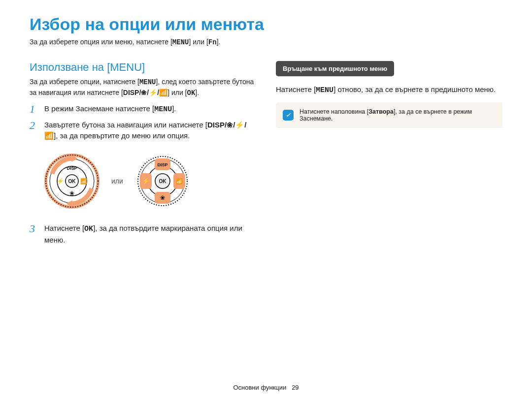  I want to click on step-part: В режим Заснемане натиснете [, so click(100, 108).